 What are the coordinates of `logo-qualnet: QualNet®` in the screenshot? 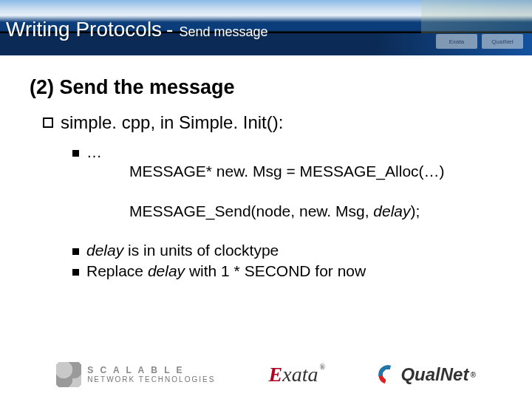 It's located at (427, 375).